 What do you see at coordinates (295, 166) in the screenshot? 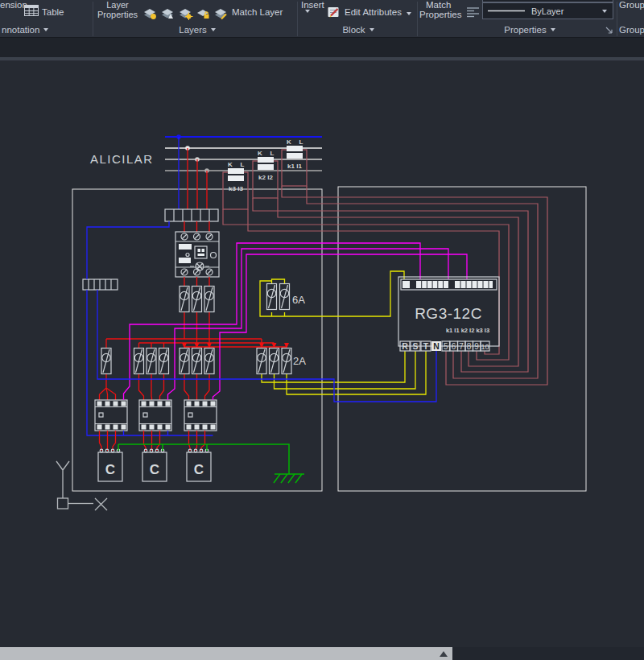
I see `svg-text: k1 I1` at bounding box center [295, 166].